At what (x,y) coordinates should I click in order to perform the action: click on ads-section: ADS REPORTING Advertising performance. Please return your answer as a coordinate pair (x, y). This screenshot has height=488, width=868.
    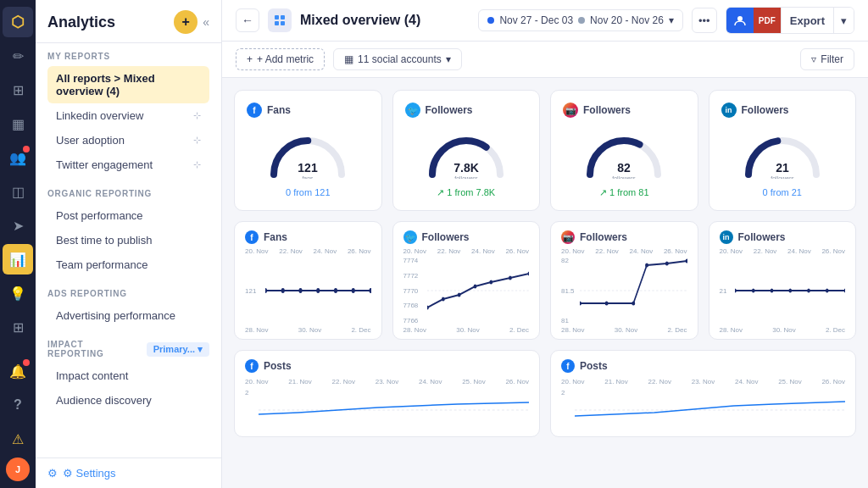
    Looking at the image, I should click on (129, 306).